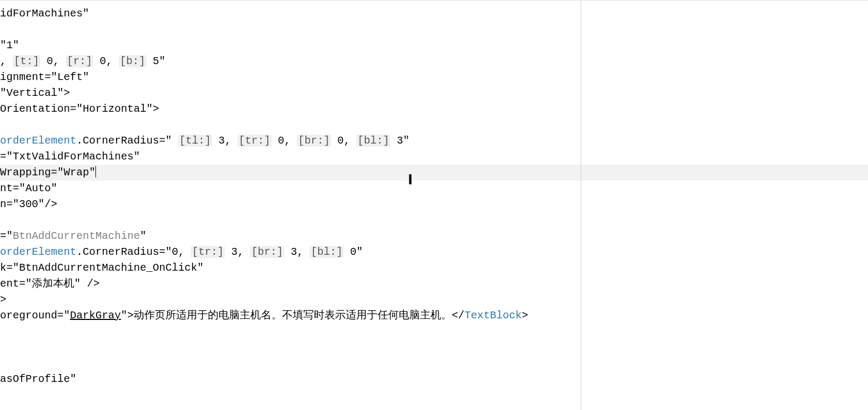 Image resolution: width=868 pixels, height=410 pixels. I want to click on code-line: ent="添加本机" />, so click(434, 284).